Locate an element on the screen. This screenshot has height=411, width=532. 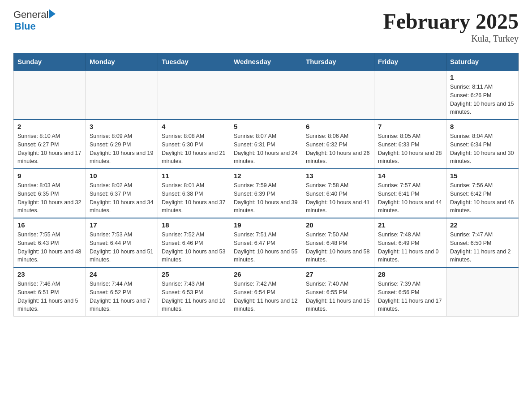
day-number: 7 is located at coordinates (410, 126).